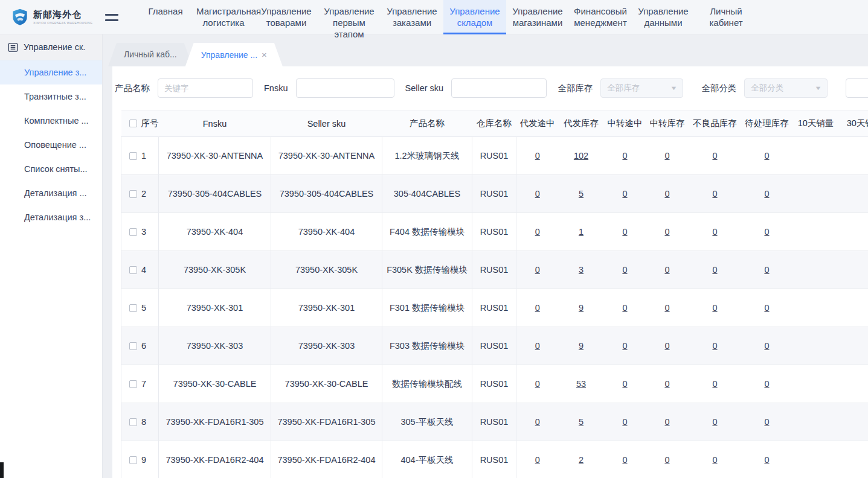 Image resolution: width=868 pixels, height=478 pixels. I want to click on filter-seller-sku-input, so click(499, 88).